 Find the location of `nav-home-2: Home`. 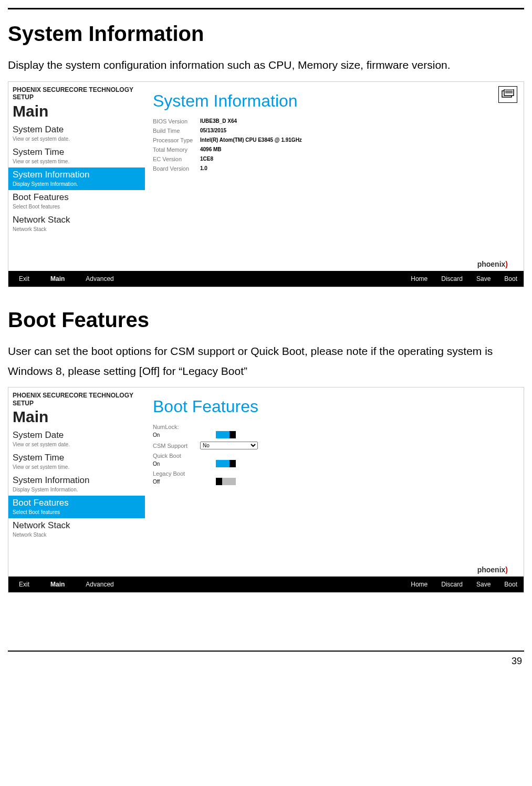

nav-home-2: Home is located at coordinates (419, 584).